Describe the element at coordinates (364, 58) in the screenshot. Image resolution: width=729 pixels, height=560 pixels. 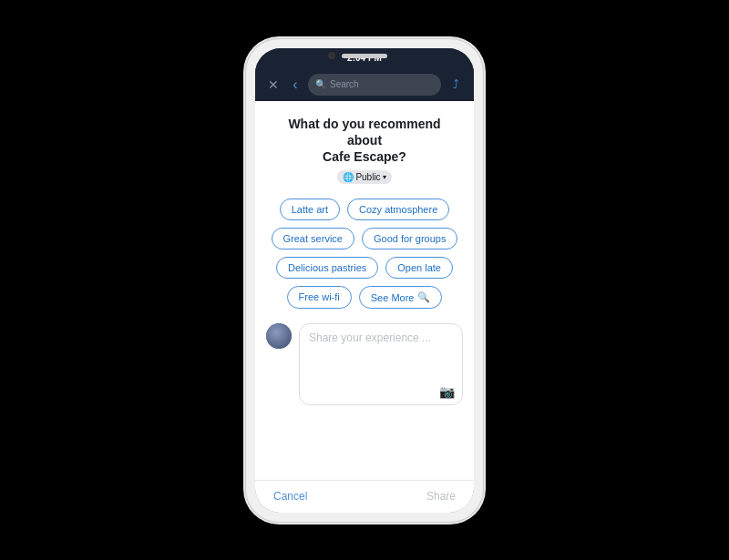
I see `status-bar: 2:04 PM` at that location.